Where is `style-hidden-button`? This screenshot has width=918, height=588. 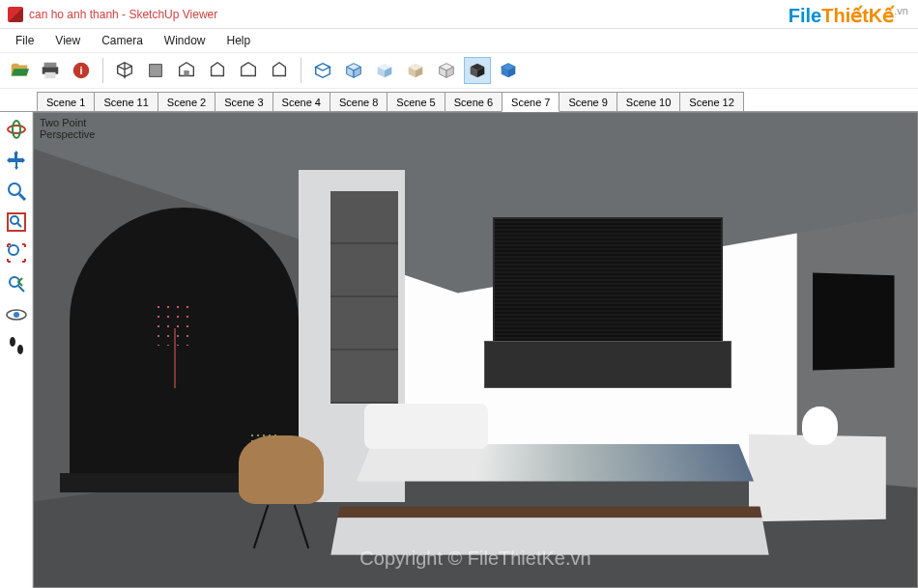
style-hidden-button is located at coordinates (354, 70).